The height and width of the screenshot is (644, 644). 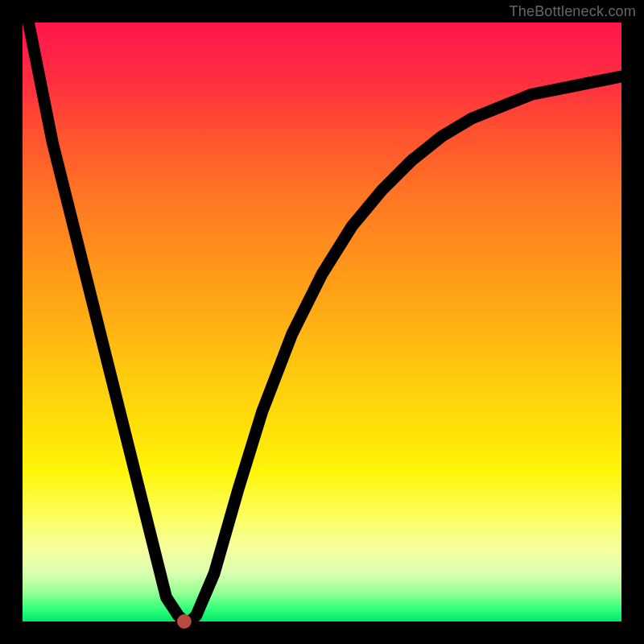 I want to click on optimum-marker, so click(x=184, y=621).